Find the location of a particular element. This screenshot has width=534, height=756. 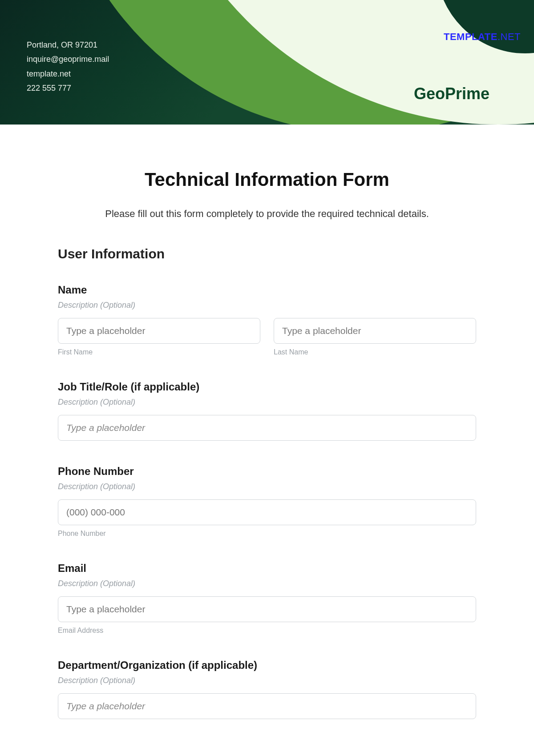

contact-phone: 222 555 777 is located at coordinates (68, 88).